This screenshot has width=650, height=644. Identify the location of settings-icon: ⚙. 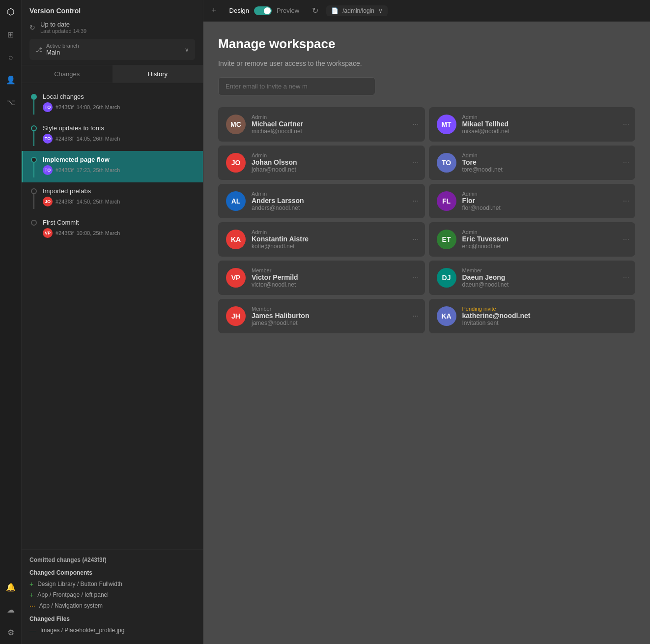
(11, 632).